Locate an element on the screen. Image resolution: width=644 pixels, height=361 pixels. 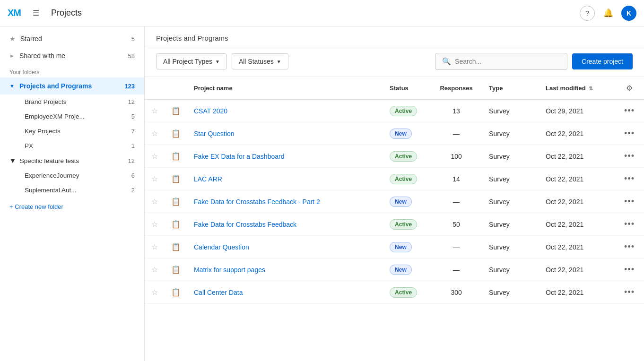
modified-cell: Oct 29, 2021 is located at coordinates (577, 111).